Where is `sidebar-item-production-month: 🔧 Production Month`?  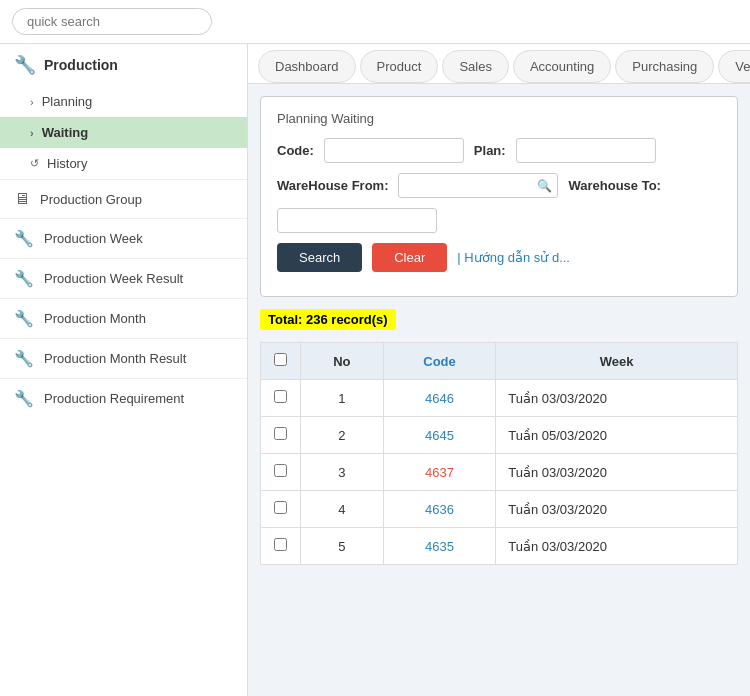 sidebar-item-production-month: 🔧 Production Month is located at coordinates (124, 318).